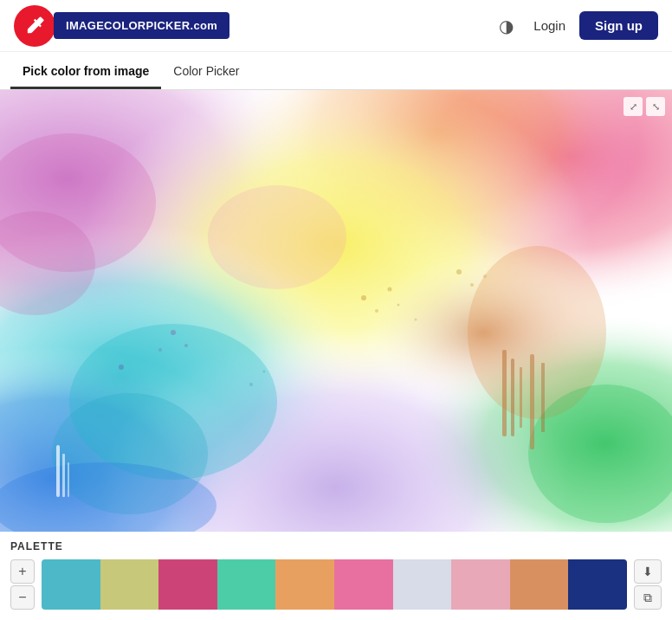  Describe the element at coordinates (575, 26) in the screenshot. I see `header-right: ◑ Login Sign up` at that location.